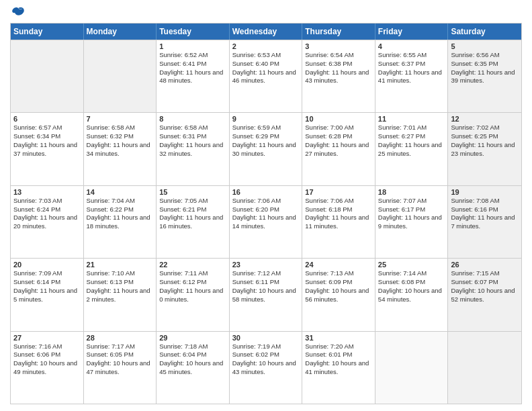 The image size is (532, 411). What do you see at coordinates (339, 222) in the screenshot?
I see `cal-cell: 17Sunrise: 7:06 AM Sunset: 6:18 PM Dayli…` at bounding box center [339, 222].